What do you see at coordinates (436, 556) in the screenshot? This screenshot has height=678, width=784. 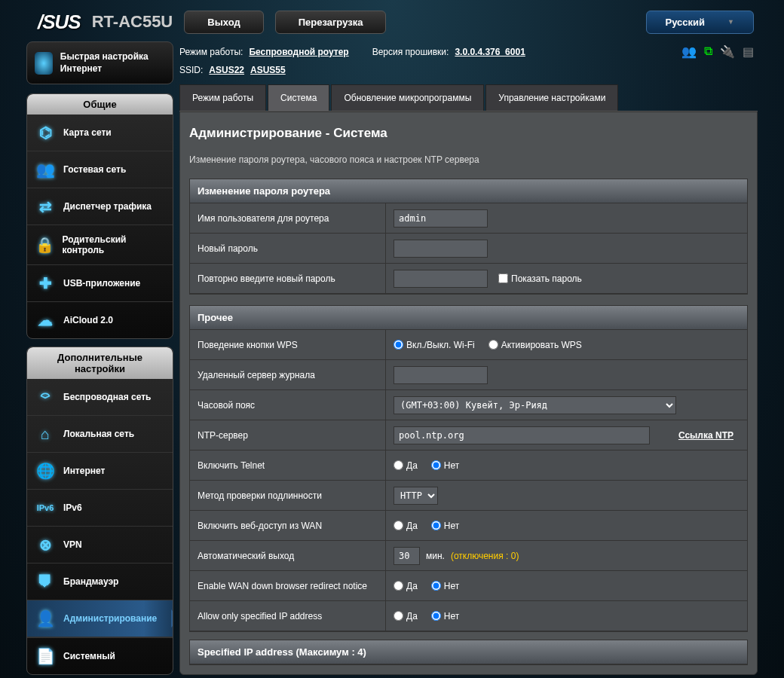 I see `auto-logout-unit: мин.` at bounding box center [436, 556].